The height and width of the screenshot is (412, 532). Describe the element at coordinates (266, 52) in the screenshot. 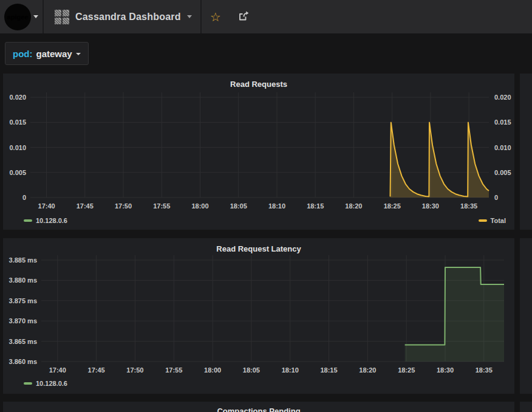

I see `submenu-controls: pod: gateway` at that location.